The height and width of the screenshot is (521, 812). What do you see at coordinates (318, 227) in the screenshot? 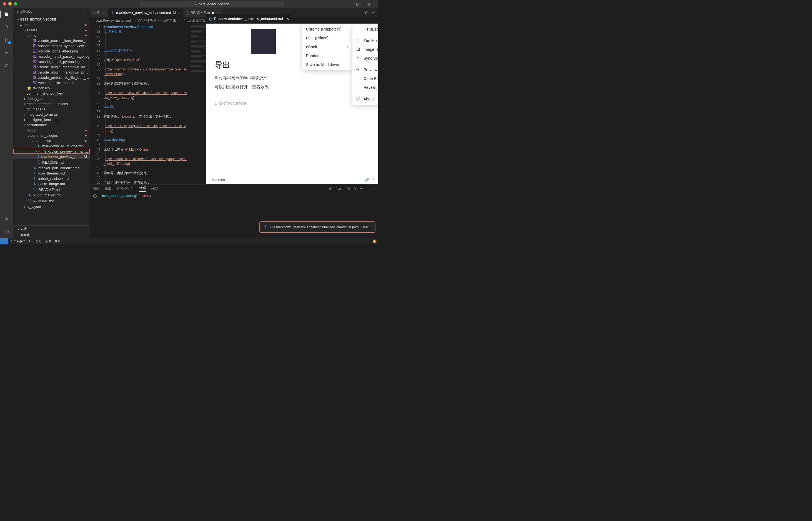
I see `notification-toast: ⓘ File markdown_preview_enhanced.html wa…` at bounding box center [318, 227].